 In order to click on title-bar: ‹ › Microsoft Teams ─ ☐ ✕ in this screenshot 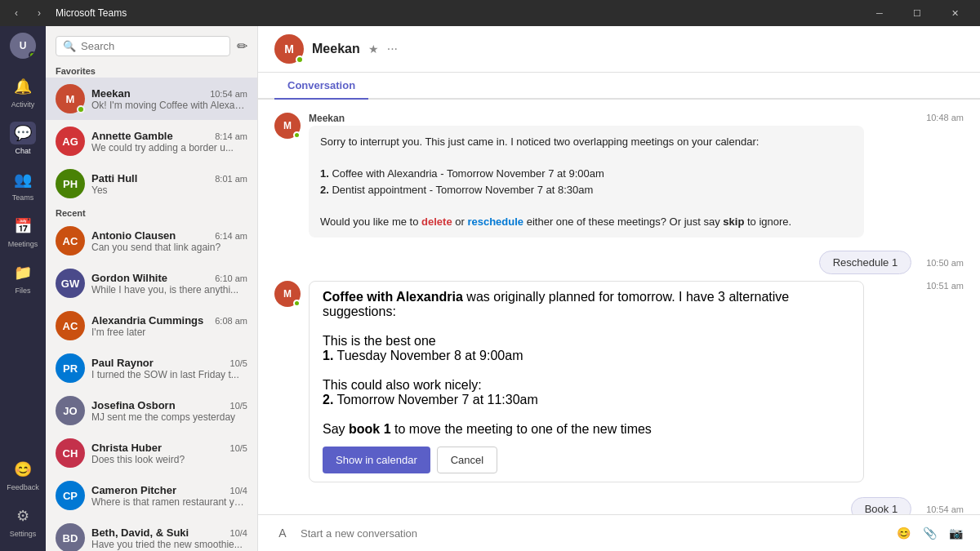, I will do `click(490, 13)`.